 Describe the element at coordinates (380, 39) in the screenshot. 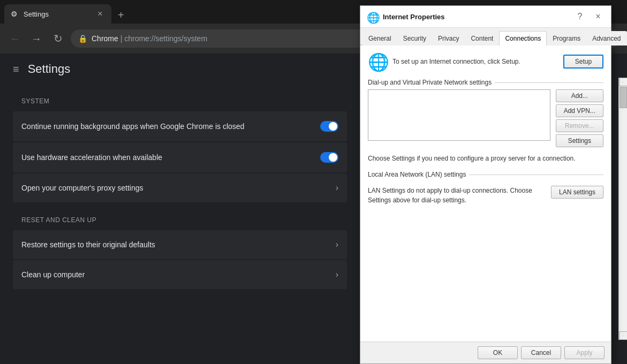

I see `tab-general: General` at that location.